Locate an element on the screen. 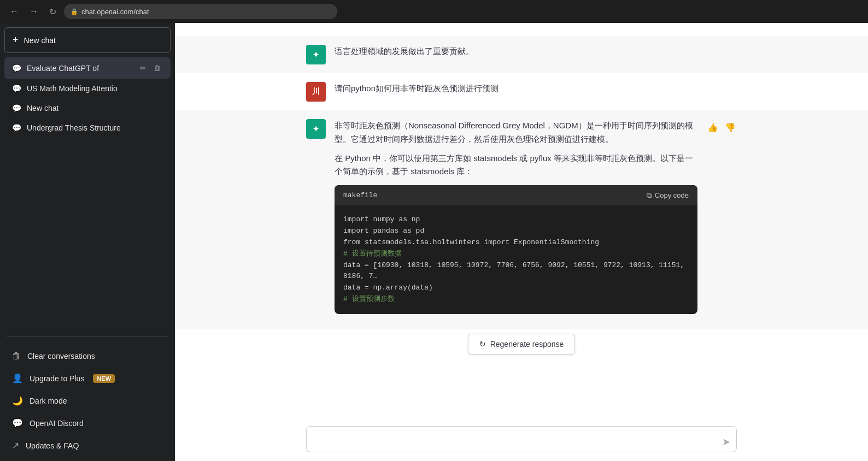  chat-item-label: Evaluate ChatGPT of is located at coordinates (80, 68).